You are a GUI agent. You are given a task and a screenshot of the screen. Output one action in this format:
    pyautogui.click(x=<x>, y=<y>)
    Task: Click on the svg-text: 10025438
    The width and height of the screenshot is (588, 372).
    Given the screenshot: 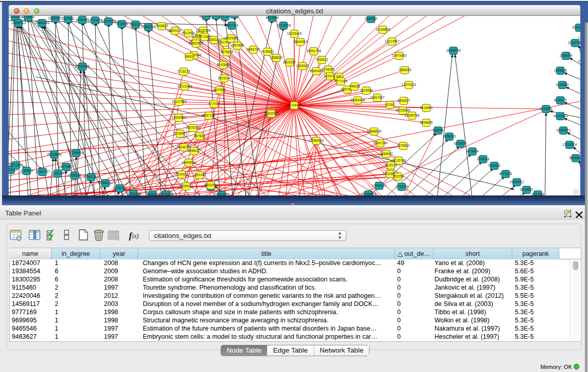 What is the action you would take?
    pyautogui.click(x=403, y=111)
    